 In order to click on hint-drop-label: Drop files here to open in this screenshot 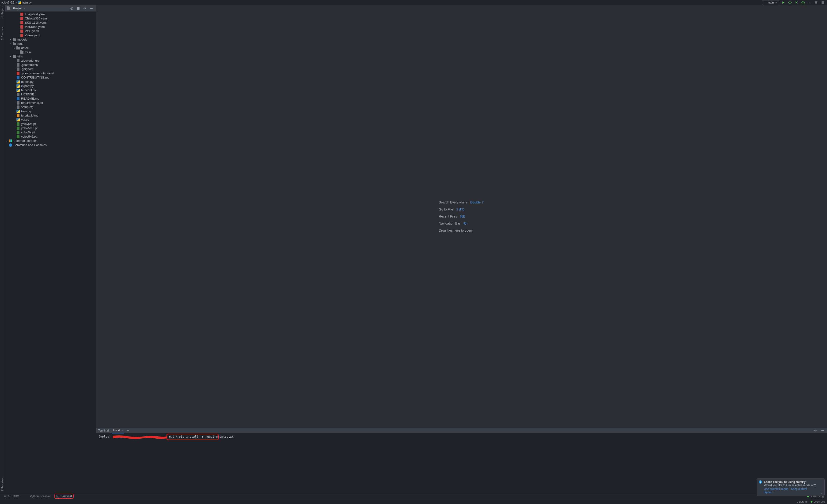, I will do `click(455, 230)`.